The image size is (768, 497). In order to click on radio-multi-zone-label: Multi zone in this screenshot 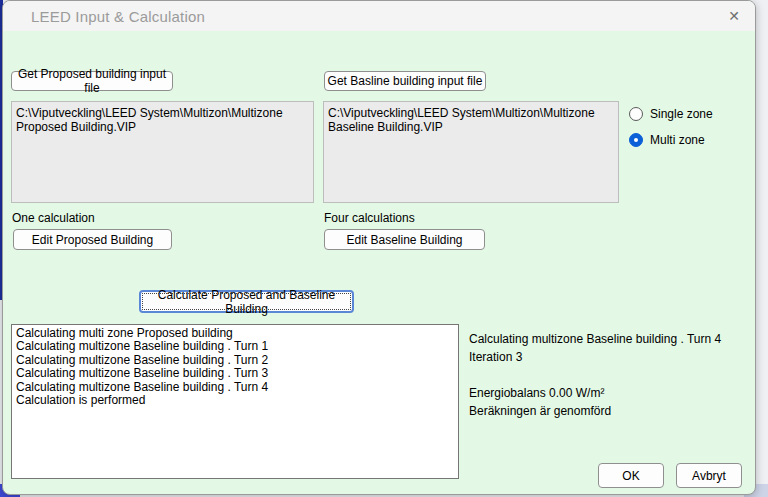, I will do `click(678, 140)`.